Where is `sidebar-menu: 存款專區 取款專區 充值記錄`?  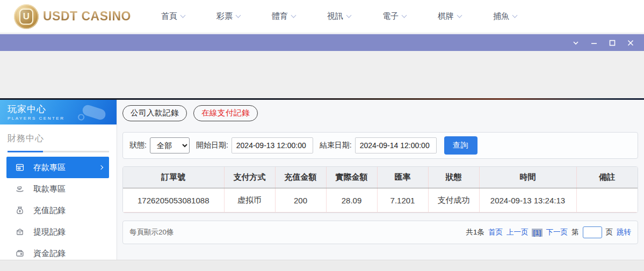
sidebar-menu: 存款專區 取款專區 充值記錄 is located at coordinates (58, 210).